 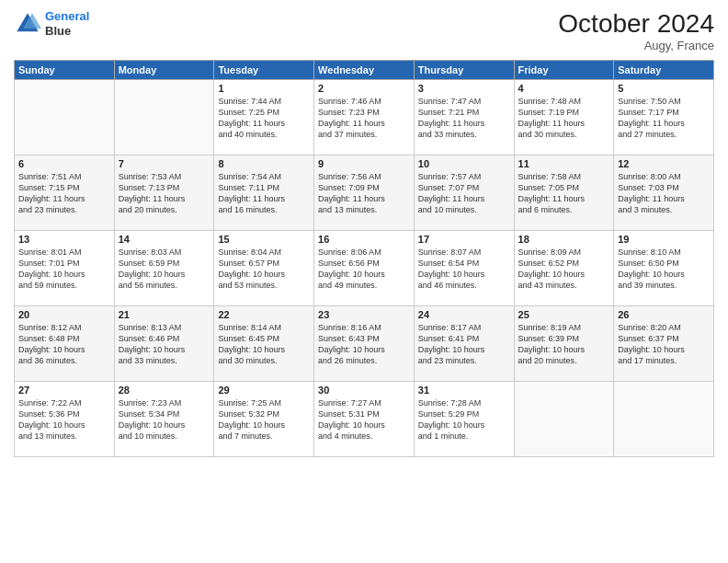 I want to click on table-row: 2Sunrise: 7:46 AM Sunset: 7:23 PM Daylig…, so click(x=364, y=118).